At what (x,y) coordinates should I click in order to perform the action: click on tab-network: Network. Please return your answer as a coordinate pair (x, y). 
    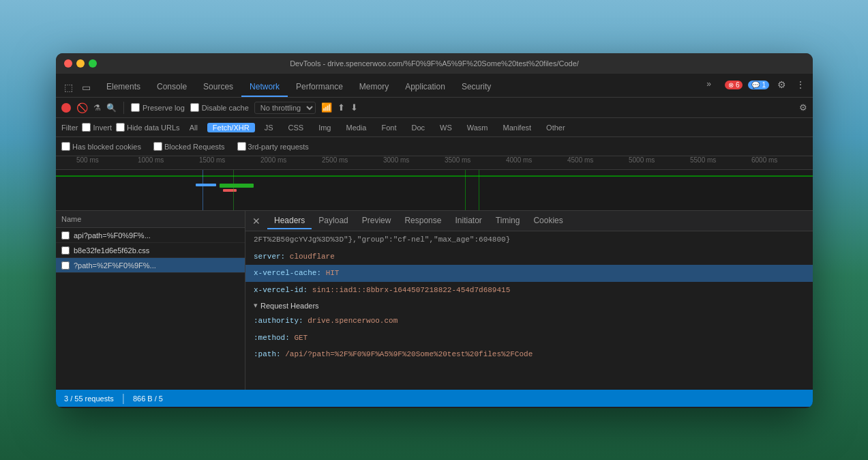
    Looking at the image, I should click on (265, 87).